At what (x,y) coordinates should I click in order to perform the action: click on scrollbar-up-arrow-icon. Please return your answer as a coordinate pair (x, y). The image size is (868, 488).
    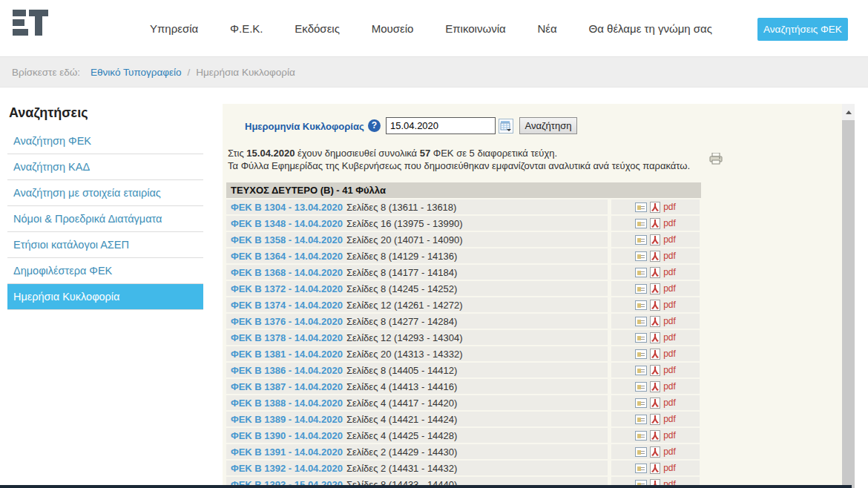
    Looking at the image, I should click on (849, 112).